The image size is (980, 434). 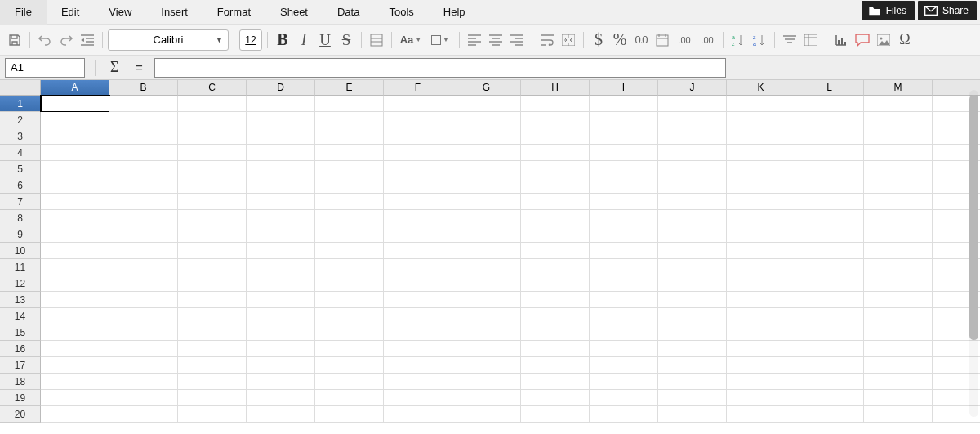 What do you see at coordinates (693, 88) in the screenshot?
I see `column-header: J` at bounding box center [693, 88].